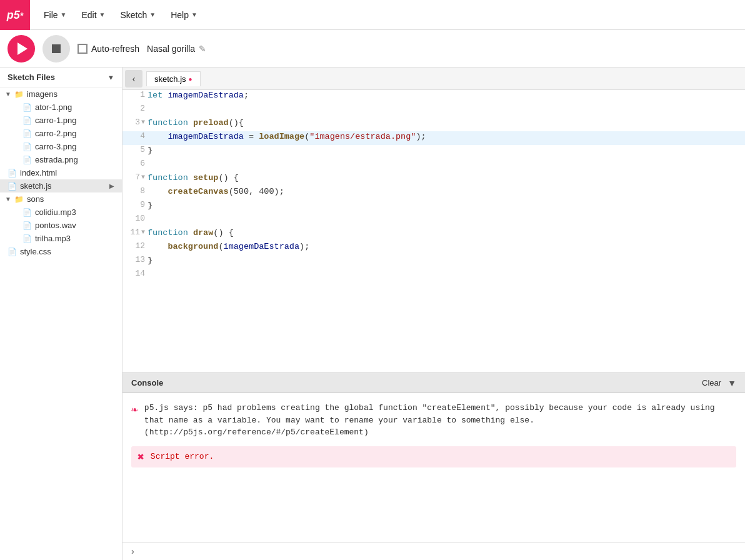 The width and height of the screenshot is (745, 560). Describe the element at coordinates (135, 95) in the screenshot. I see `line-num-1: 1` at that location.